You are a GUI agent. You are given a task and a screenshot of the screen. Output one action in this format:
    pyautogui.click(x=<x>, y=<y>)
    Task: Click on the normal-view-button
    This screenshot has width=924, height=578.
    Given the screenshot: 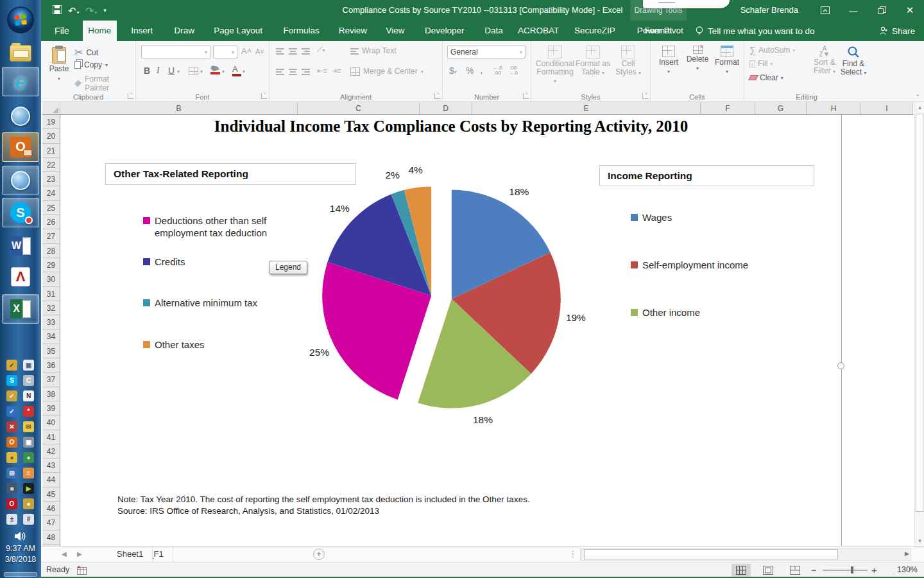 What is the action you would take?
    pyautogui.click(x=741, y=570)
    